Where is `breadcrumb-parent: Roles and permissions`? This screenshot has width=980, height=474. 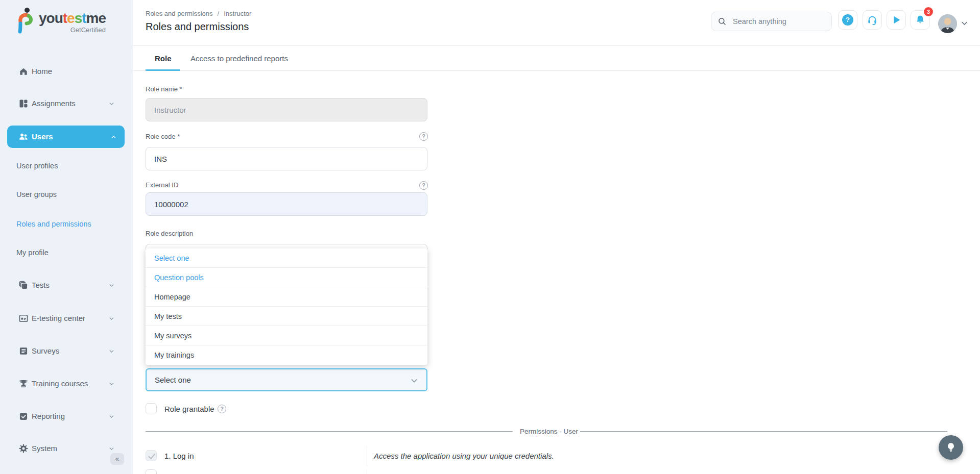 breadcrumb-parent: Roles and permissions is located at coordinates (179, 13).